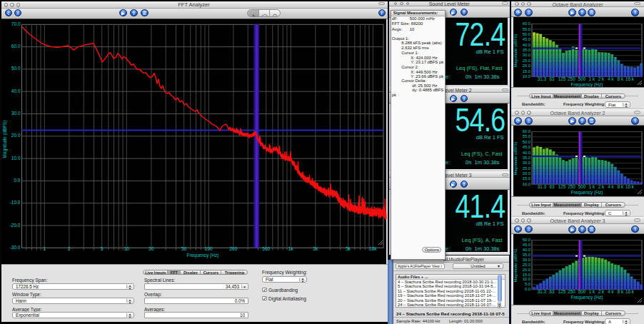  Describe the element at coordinates (348, 248) in the screenshot. I see `svg-text: 5k` at that location.